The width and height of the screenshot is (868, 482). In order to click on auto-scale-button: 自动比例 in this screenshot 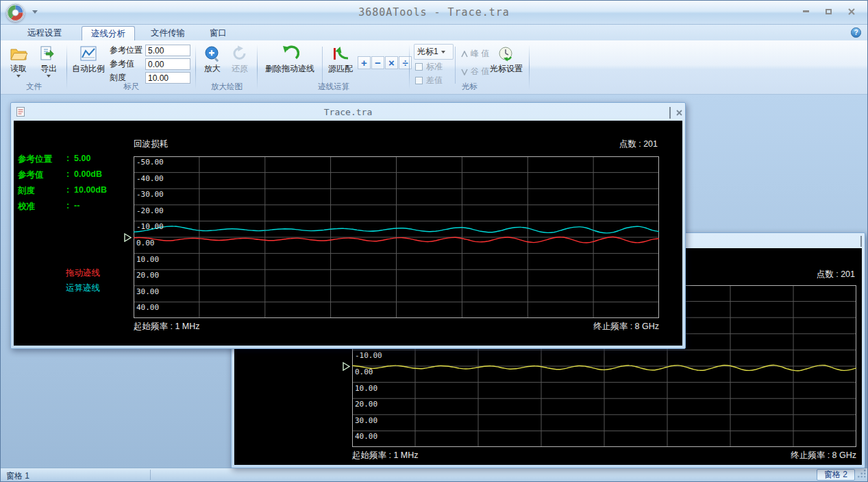, I will do `click(88, 58)`.